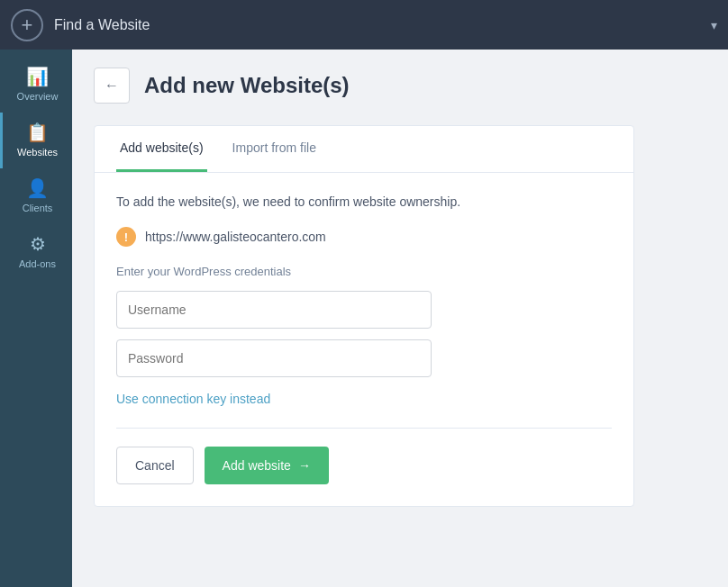  What do you see at coordinates (274, 310) in the screenshot?
I see `username-input` at bounding box center [274, 310].